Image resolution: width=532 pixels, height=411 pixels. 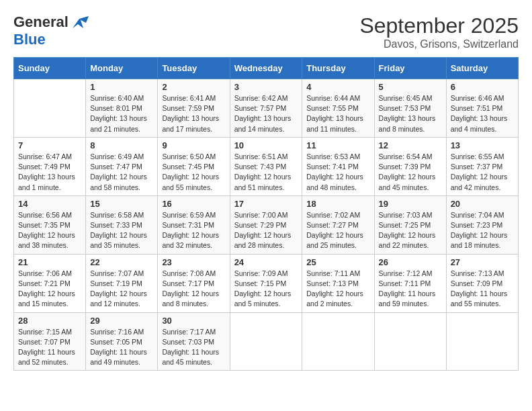 What do you see at coordinates (482, 68) in the screenshot?
I see `weekday-header-saturday: Saturday` at bounding box center [482, 68].